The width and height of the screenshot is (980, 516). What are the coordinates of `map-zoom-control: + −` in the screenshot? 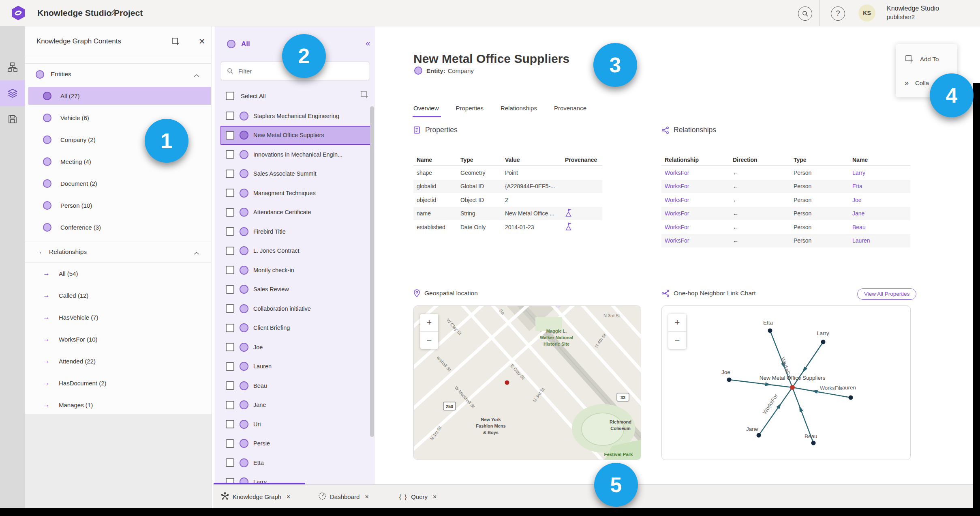 It's located at (429, 331).